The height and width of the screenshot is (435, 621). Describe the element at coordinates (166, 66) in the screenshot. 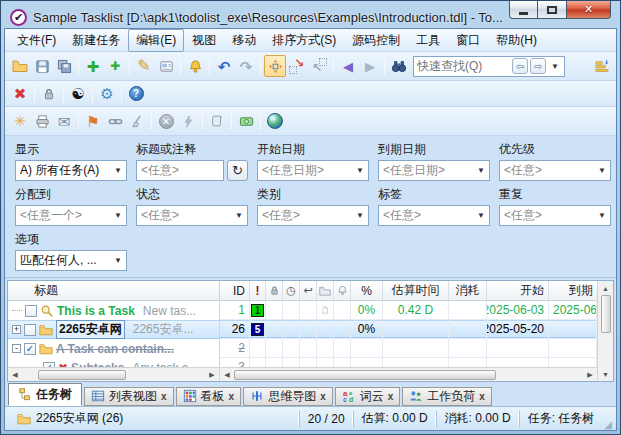

I see `task-attributes-button` at that location.